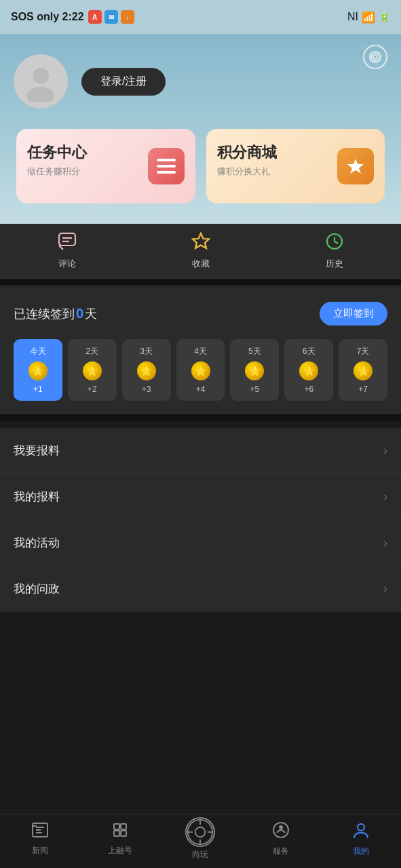  Describe the element at coordinates (201, 451) in the screenshot. I see `menu-item-report-create: 我要报料 ›` at that location.